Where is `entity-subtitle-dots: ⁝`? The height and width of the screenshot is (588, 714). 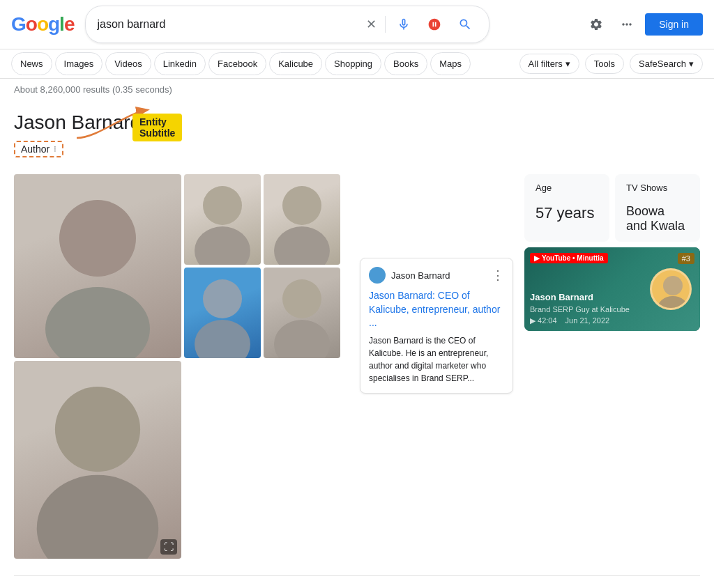 entity-subtitle-dots: ⁝ is located at coordinates (55, 149).